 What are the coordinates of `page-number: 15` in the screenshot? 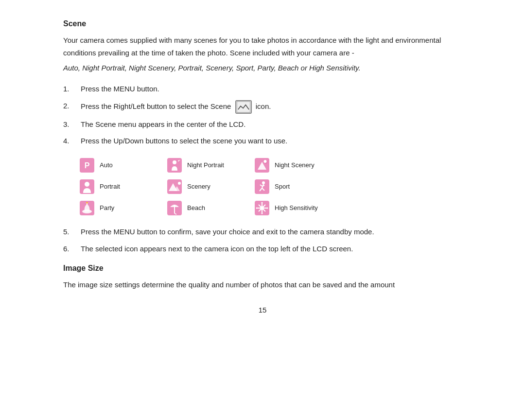 It's located at (262, 310).